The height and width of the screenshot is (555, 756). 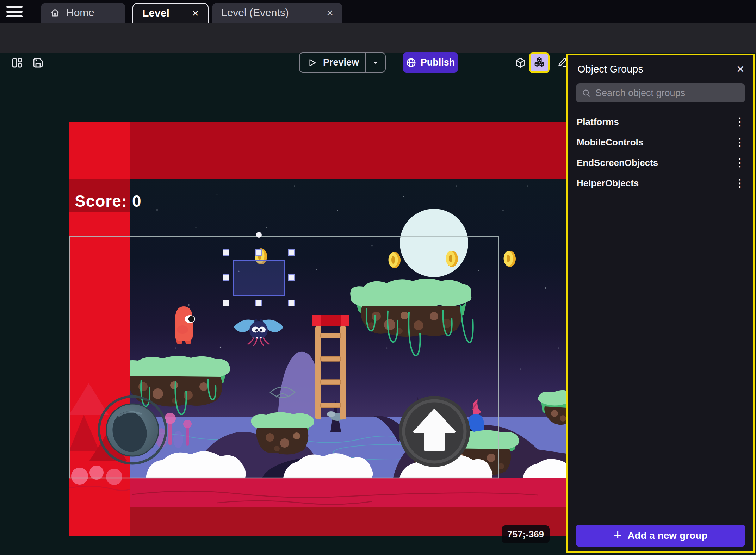 I want to click on publish-button: Publish, so click(x=430, y=63).